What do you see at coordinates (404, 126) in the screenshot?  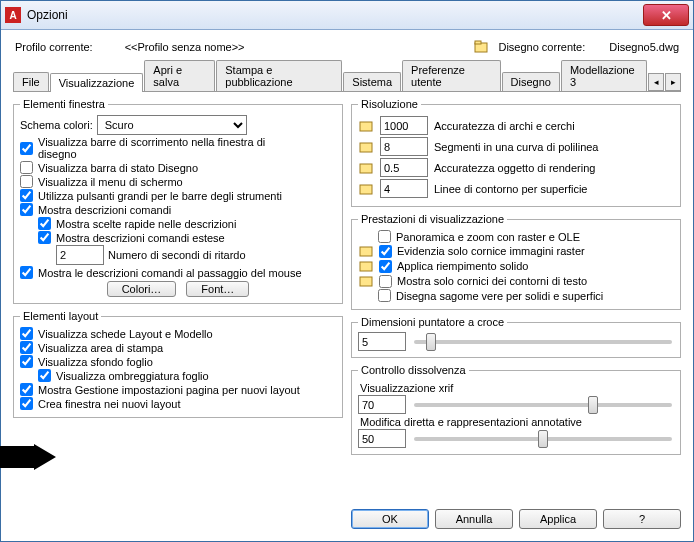 I see `arc-accuracy-field` at bounding box center [404, 126].